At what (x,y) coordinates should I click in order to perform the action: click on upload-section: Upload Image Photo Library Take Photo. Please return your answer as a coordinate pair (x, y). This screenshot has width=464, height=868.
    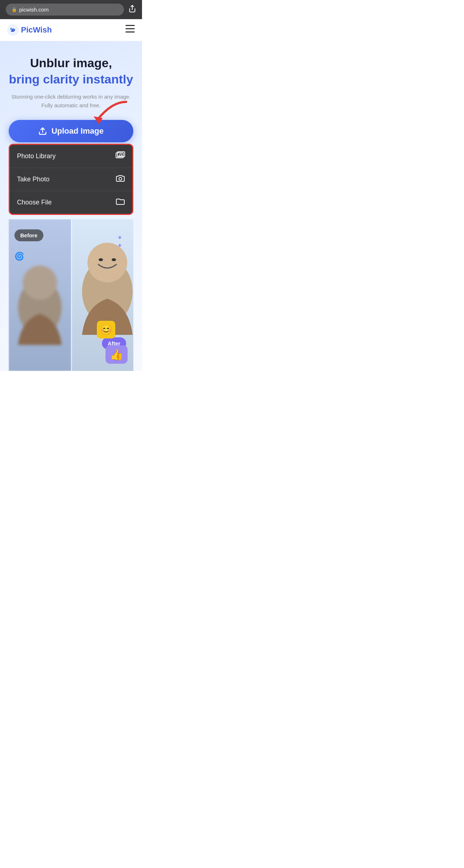
    Looking at the image, I should click on (71, 168).